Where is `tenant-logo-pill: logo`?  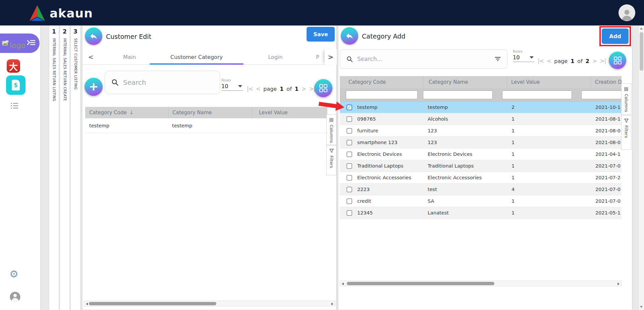 tenant-logo-pill: logo is located at coordinates (20, 43).